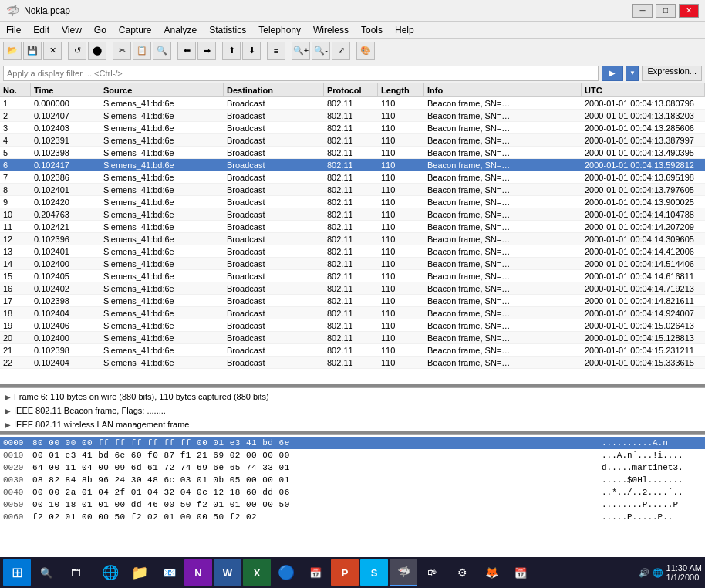  What do you see at coordinates (643, 11) in the screenshot?
I see `minimize-button: ─` at bounding box center [643, 11].